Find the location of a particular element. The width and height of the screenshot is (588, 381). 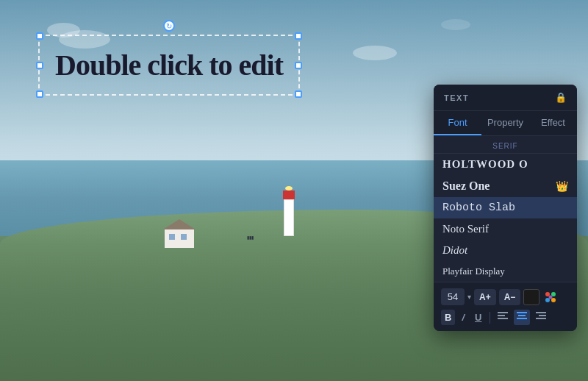

panel-toolbar: 54 ▾ A+ A− B / U is located at coordinates (506, 306).